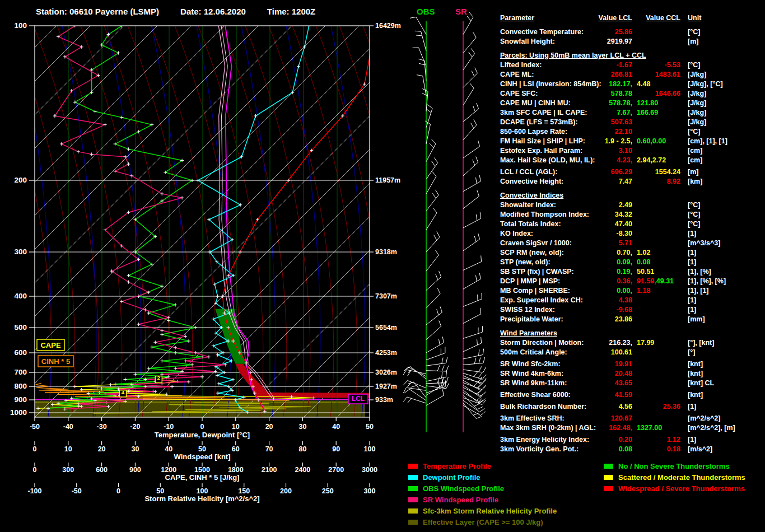 This screenshot has height=532, width=765. Describe the element at coordinates (632, 319) in the screenshot. I see `table-row: Precipitable Water:23.86[mm]` at that location.